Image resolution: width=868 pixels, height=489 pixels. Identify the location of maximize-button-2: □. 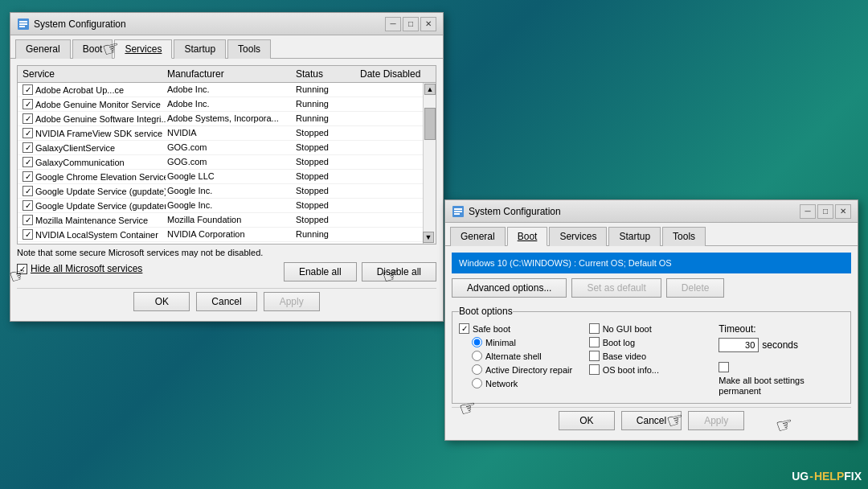
(825, 212).